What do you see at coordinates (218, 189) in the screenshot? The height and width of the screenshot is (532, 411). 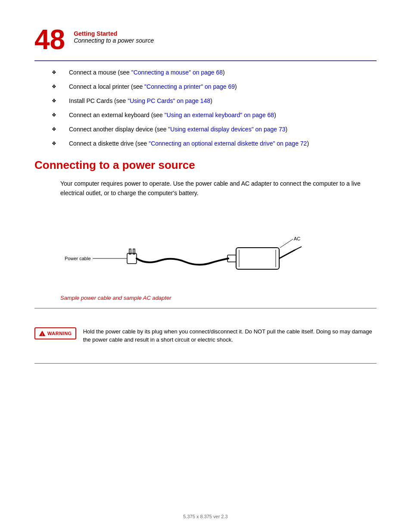 I see `body-text: Your computer requires power to operate.…` at bounding box center [218, 189].